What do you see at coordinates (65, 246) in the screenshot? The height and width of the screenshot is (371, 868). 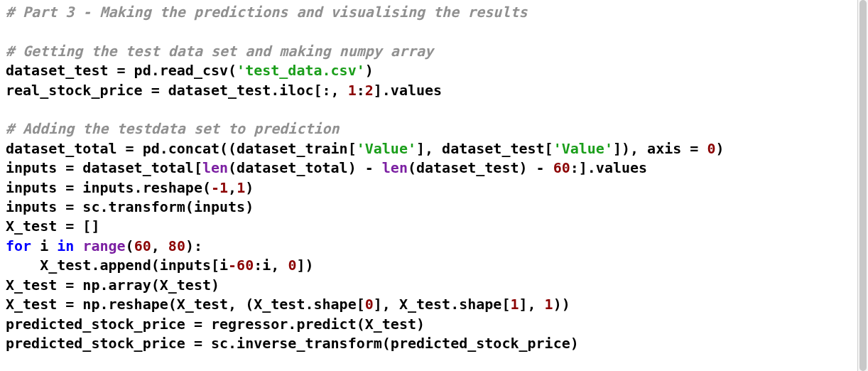 I see `code-token: in` at bounding box center [65, 246].